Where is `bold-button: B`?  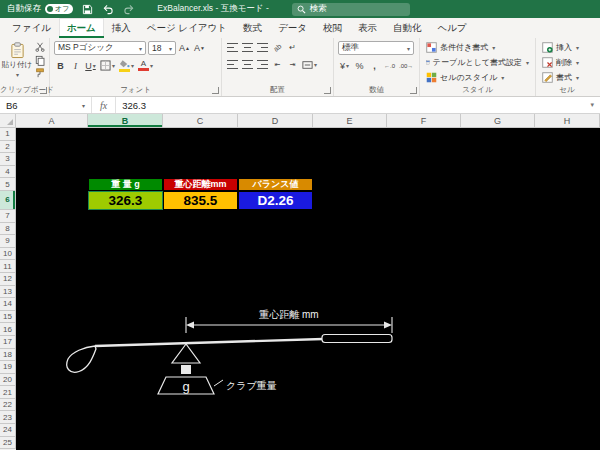
bold-button: B is located at coordinates (60, 66).